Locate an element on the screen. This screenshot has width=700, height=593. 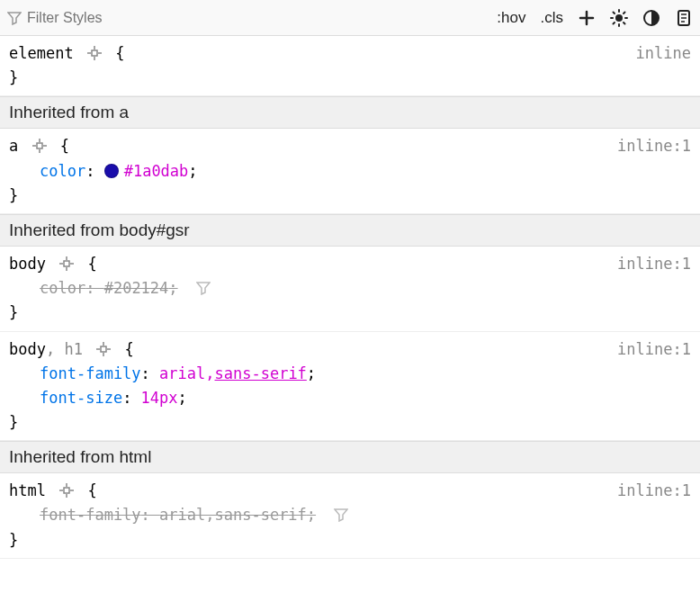
print-styles-icon is located at coordinates (684, 18).